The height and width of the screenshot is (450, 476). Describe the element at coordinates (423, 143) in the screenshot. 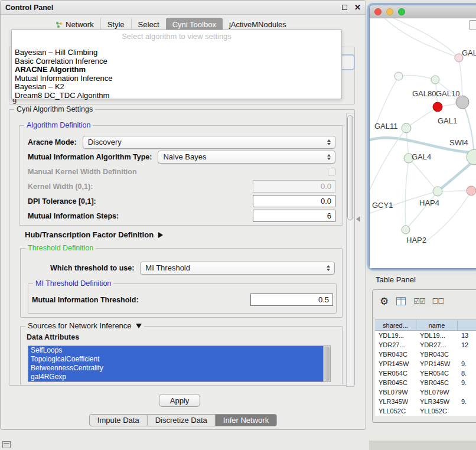

I see `network-canvas: GAL80 GAL10 GAL1 GAL11 SWI4 GAL4 HAP4 GC…` at that location.